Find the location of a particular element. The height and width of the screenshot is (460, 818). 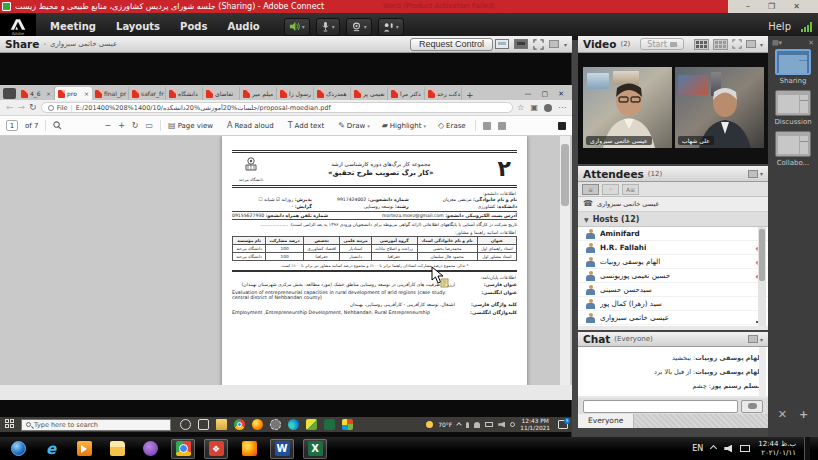

microphone-button: ▾ is located at coordinates (328, 27).